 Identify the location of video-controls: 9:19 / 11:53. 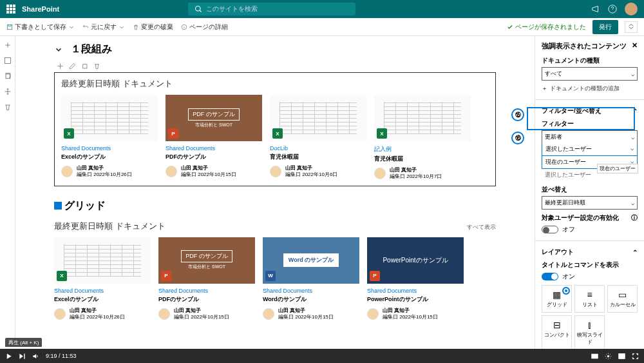
(322, 356).